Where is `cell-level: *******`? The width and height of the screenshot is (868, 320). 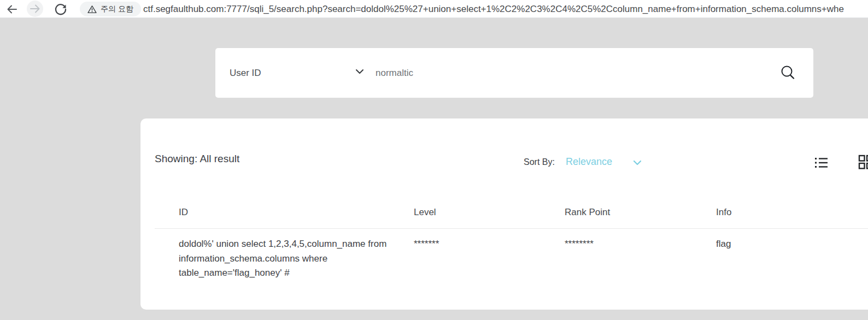 cell-level: ******* is located at coordinates (489, 259).